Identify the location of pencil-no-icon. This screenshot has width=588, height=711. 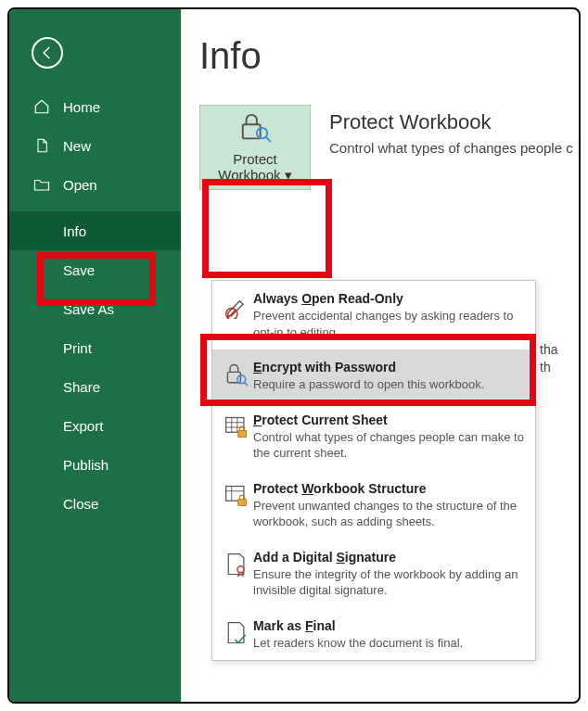
(236, 315).